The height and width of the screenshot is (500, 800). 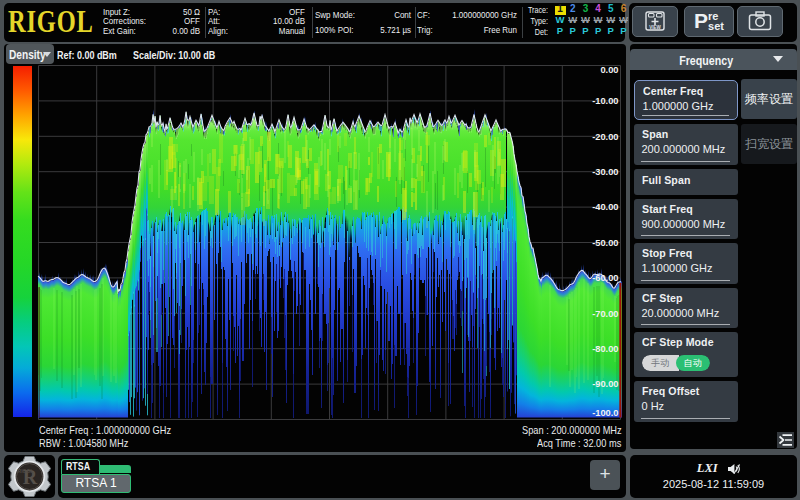 I want to click on svg-text: -70.00, so click(x=605, y=314).